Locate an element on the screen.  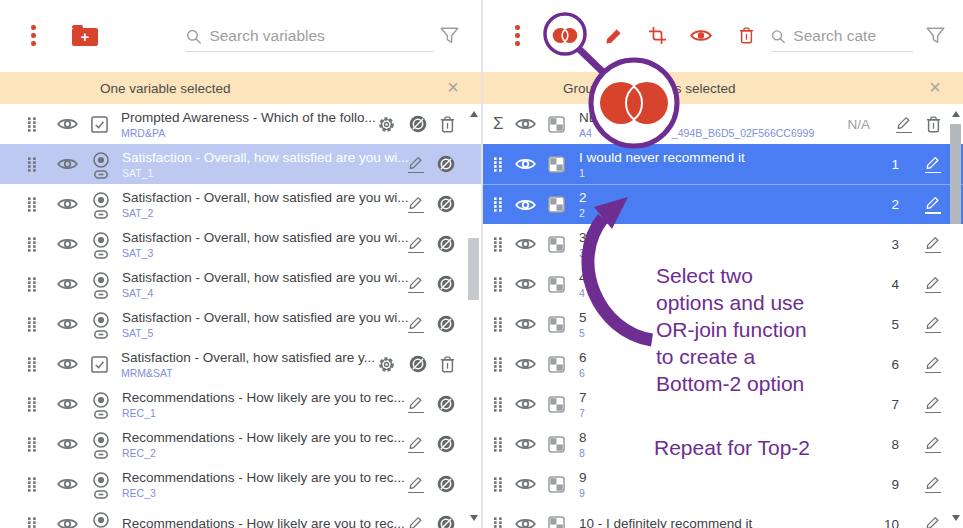
category-row: Σ NET A4 _494B_B6D5_02F566CC6999 N/A is located at coordinates (723, 124).